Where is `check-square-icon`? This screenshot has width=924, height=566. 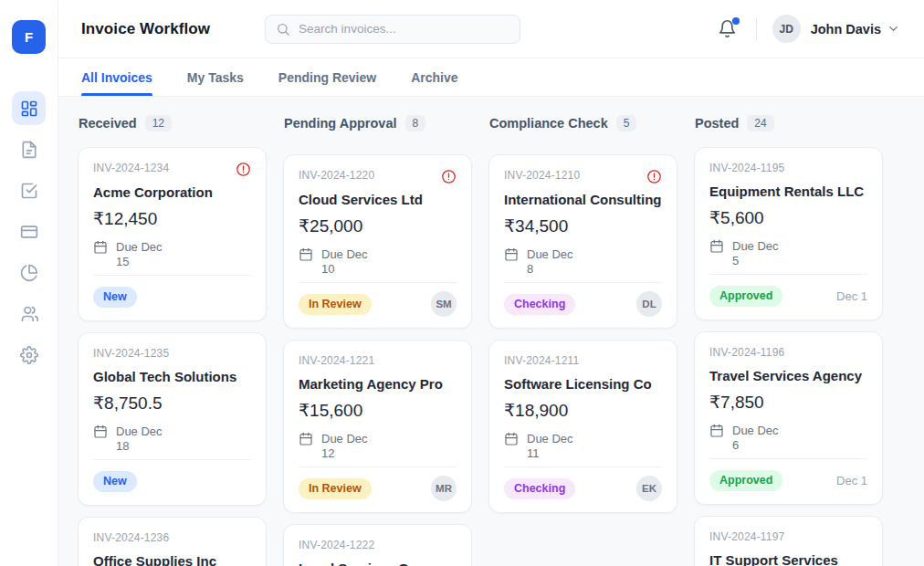
check-square-icon is located at coordinates (29, 191).